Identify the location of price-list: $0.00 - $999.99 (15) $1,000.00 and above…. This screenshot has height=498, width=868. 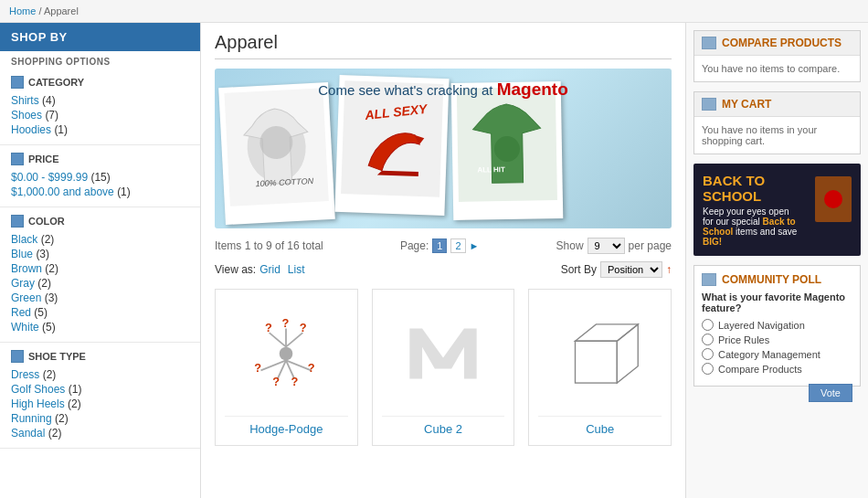
(101, 185).